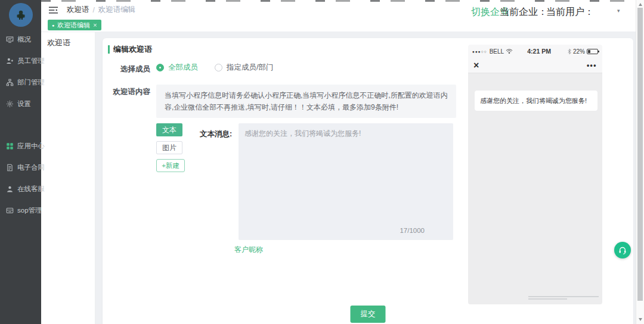 The image size is (644, 324). What do you see at coordinates (20, 61) in the screenshot?
I see `sidebar-item-staff: 员工管理` at bounding box center [20, 61].